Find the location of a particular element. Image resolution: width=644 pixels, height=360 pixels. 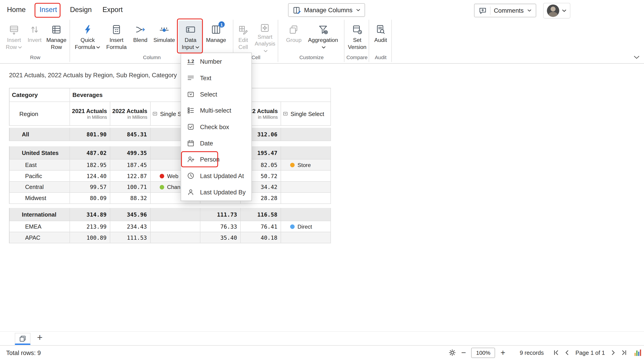

value-cell: 182.95 is located at coordinates (90, 165).